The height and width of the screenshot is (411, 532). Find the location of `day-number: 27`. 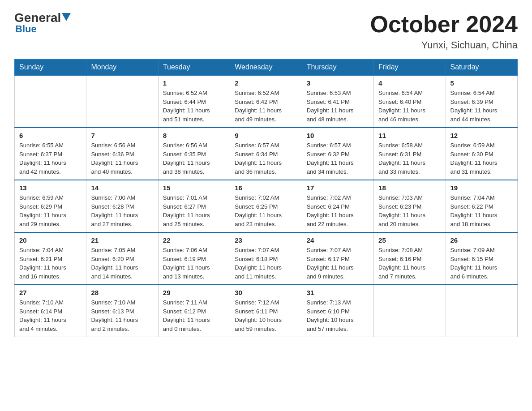

day-number: 27 is located at coordinates (50, 293).